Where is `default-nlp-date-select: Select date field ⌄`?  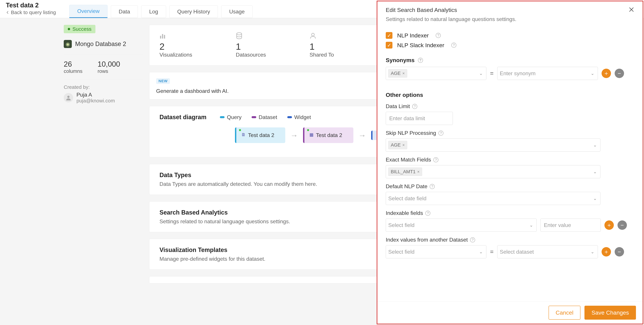 default-nlp-date-select: Select date field ⌄ is located at coordinates (493, 198).